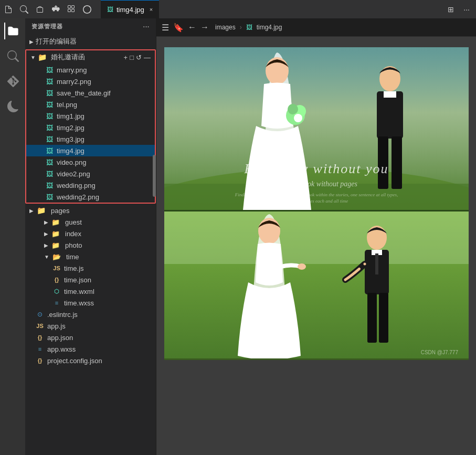 The height and width of the screenshot is (455, 476). What do you see at coordinates (41, 210) in the screenshot?
I see `pages-folder-icon: 📁` at bounding box center [41, 210].